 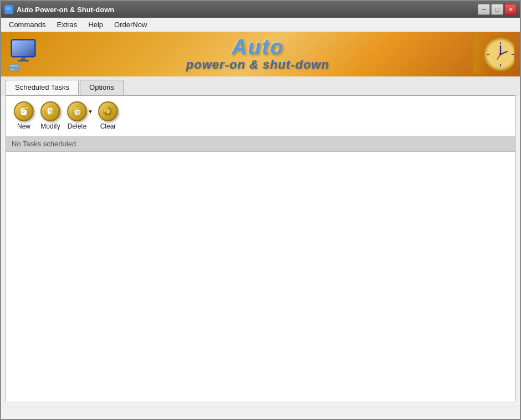 What do you see at coordinates (79, 116) in the screenshot?
I see `delete-wrapper: Delete ▼` at bounding box center [79, 116].